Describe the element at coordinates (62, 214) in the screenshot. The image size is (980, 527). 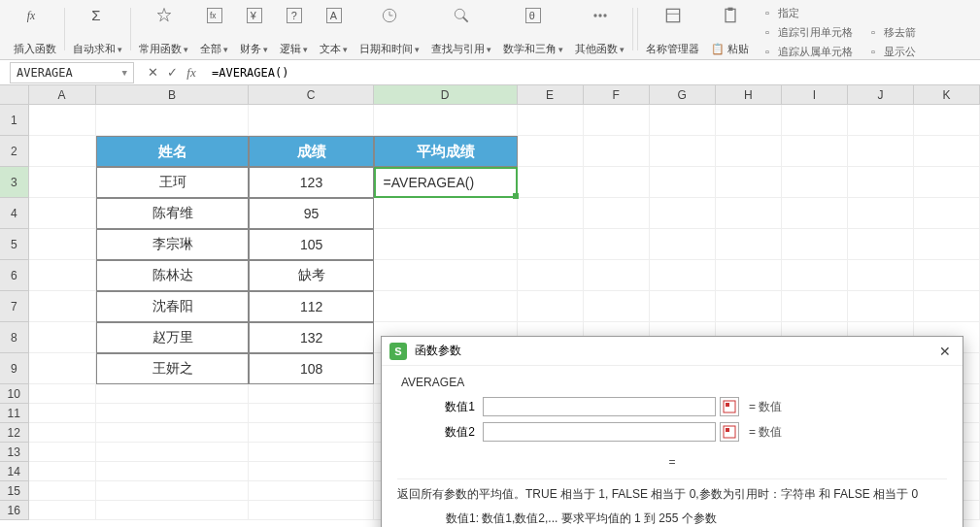
I see `cell-A4` at that location.